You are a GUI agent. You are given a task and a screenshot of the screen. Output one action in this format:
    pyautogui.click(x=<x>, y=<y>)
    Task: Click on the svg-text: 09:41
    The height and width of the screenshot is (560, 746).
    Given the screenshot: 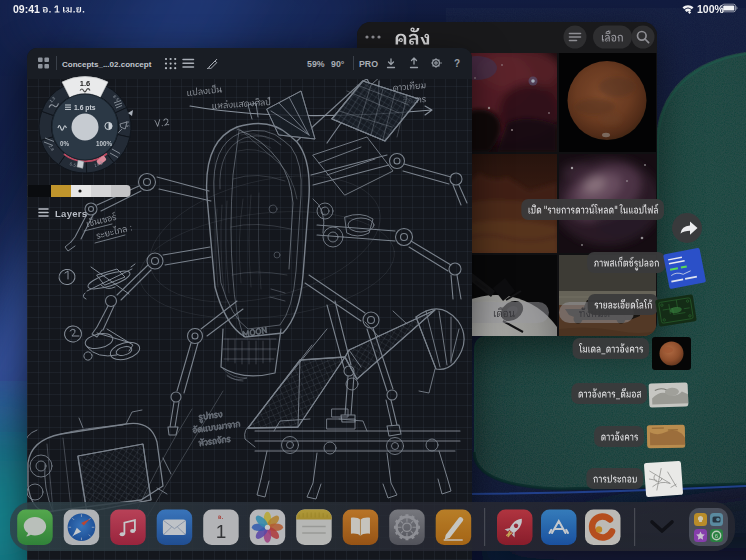 What is the action you would take?
    pyautogui.click(x=26, y=9)
    